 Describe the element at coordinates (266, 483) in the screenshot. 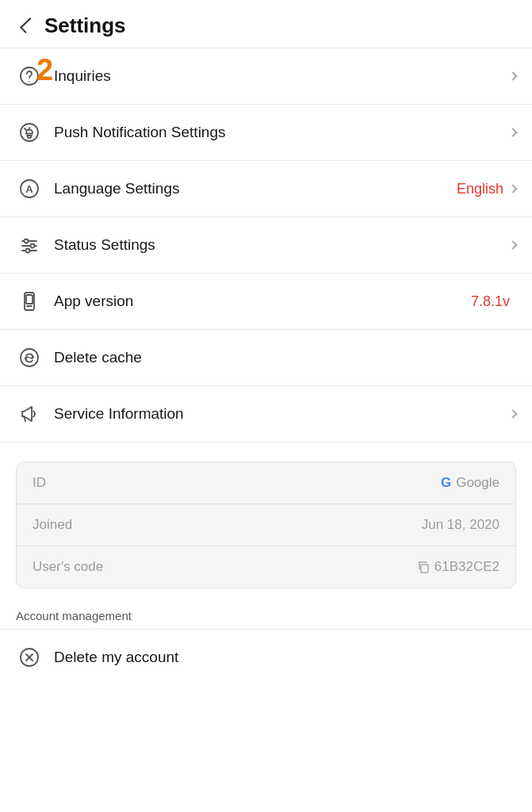

I see `info-row-id: ID G Google` at that location.